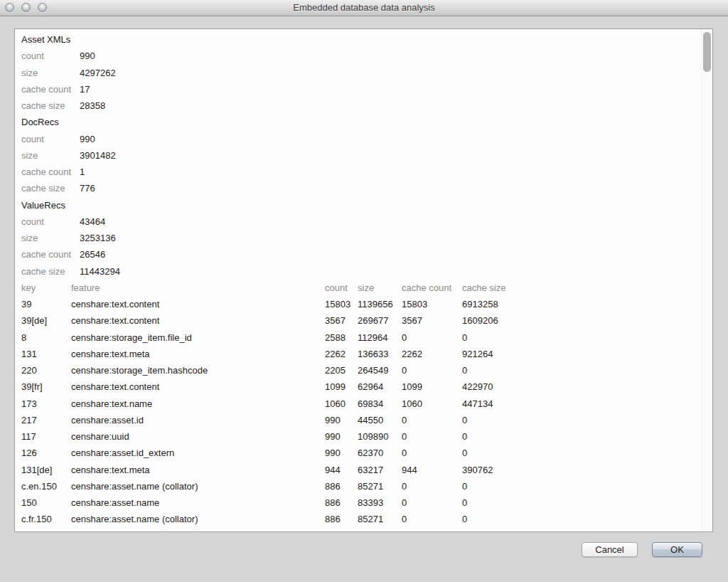 Image resolution: width=728 pixels, height=582 pixels. Describe the element at coordinates (198, 287) in the screenshot. I see `table-header-cell: feature` at that location.